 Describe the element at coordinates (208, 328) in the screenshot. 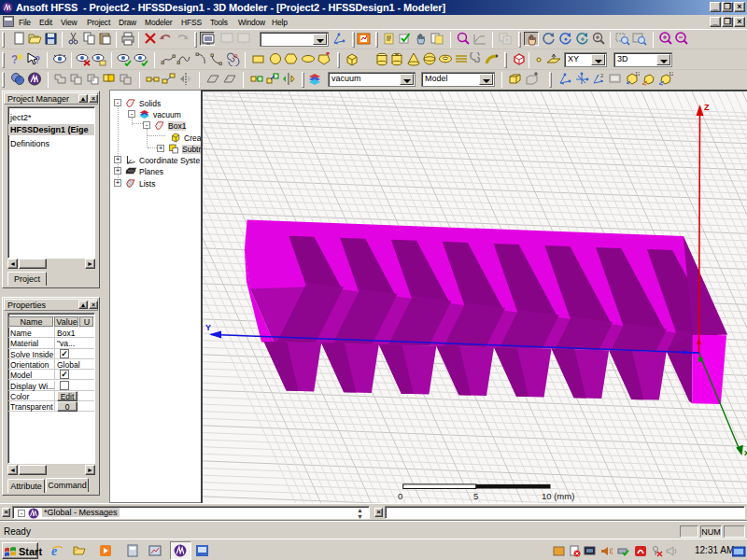

I see `svg-text: Y` at that location.